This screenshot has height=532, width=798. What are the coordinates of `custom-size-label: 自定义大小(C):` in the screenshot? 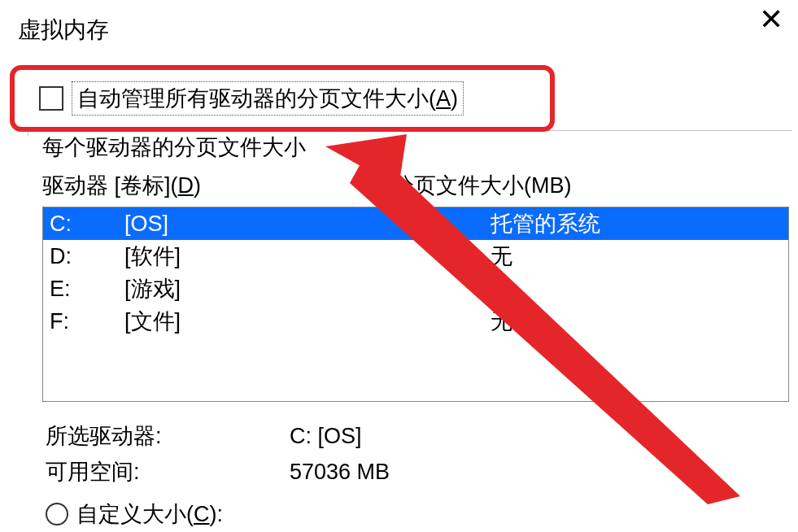 It's located at (150, 514).